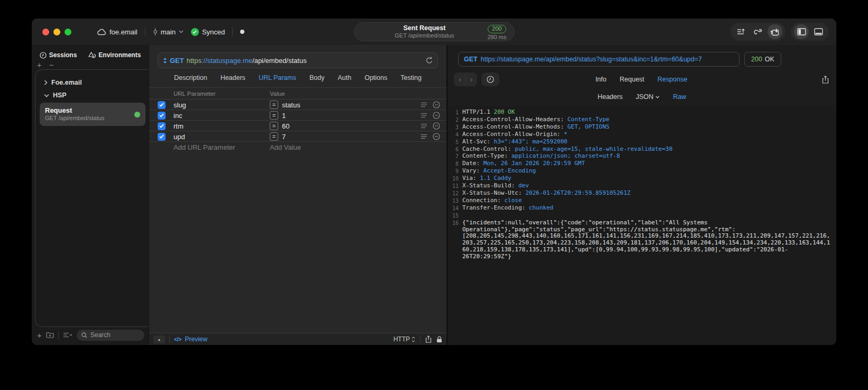 The image size is (868, 390). I want to click on add-param-row: Add URL Parameter Add Value, so click(298, 147).